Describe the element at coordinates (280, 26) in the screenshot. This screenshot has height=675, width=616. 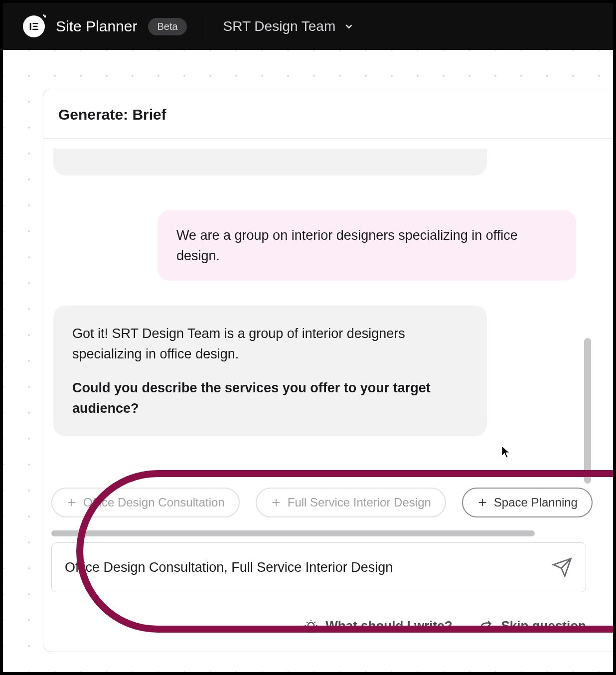
I see `team-name: SRT Design Team` at that location.